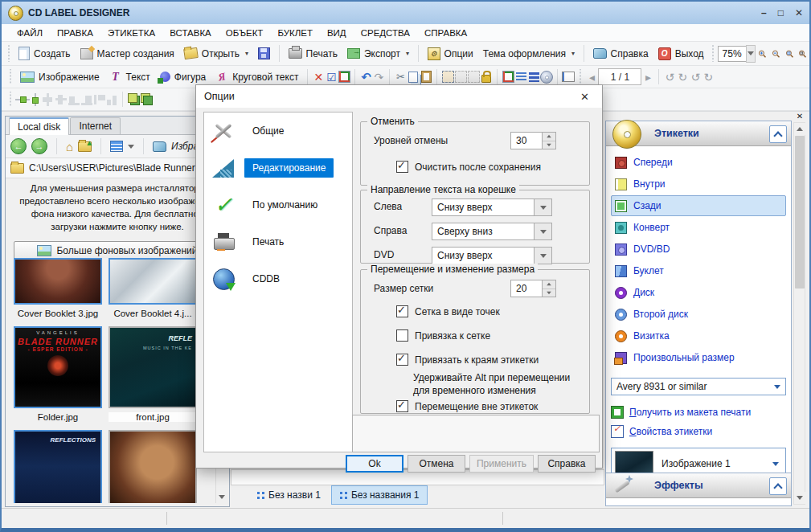 This screenshot has height=532, width=811. What do you see at coordinates (58, 313) in the screenshot?
I see `file-name: Cover Booklet 3.jpg` at bounding box center [58, 313].